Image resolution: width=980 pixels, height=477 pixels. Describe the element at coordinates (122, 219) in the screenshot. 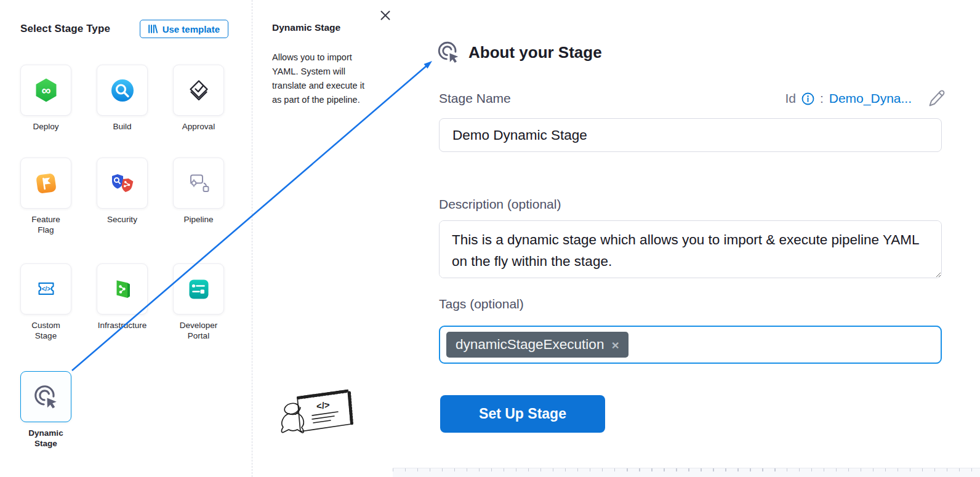

I see `stage-tile-label: Security` at that location.